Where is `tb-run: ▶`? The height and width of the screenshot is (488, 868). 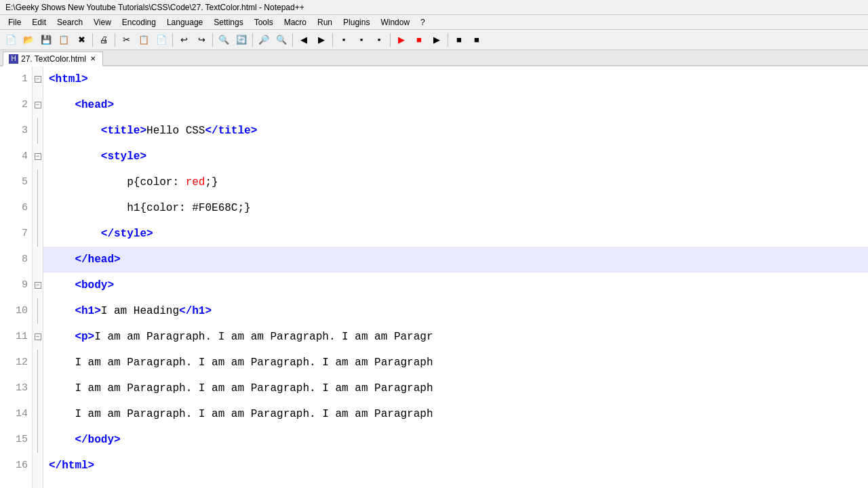
tb-run: ▶ is located at coordinates (401, 40).